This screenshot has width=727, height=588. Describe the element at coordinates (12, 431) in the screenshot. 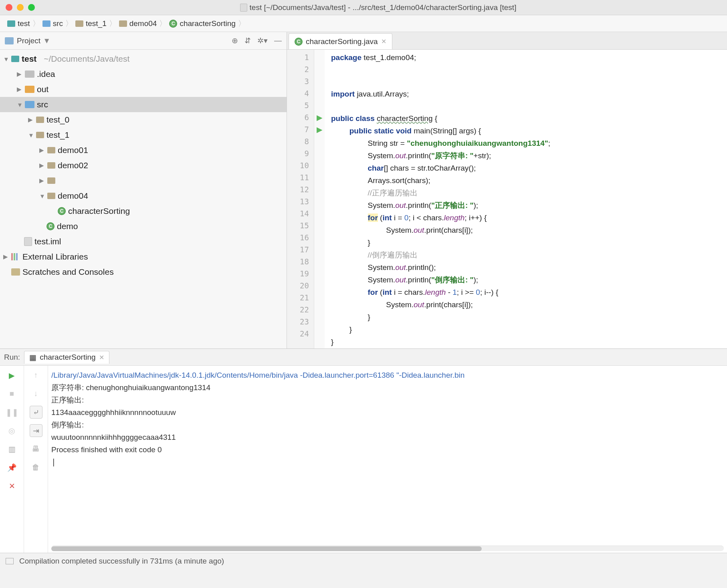

I see `dump-icon: ◎` at that location.